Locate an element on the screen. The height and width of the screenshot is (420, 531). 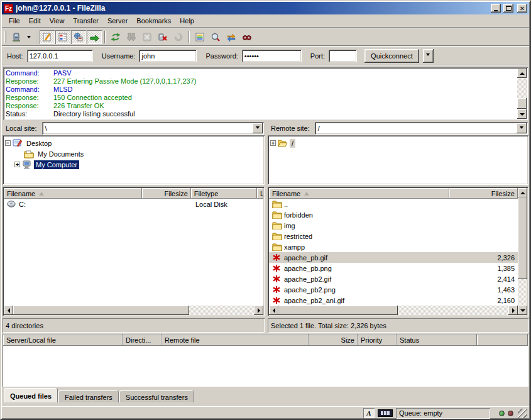
tree-item-my-computer: + My Computer is located at coordinates (133, 165).